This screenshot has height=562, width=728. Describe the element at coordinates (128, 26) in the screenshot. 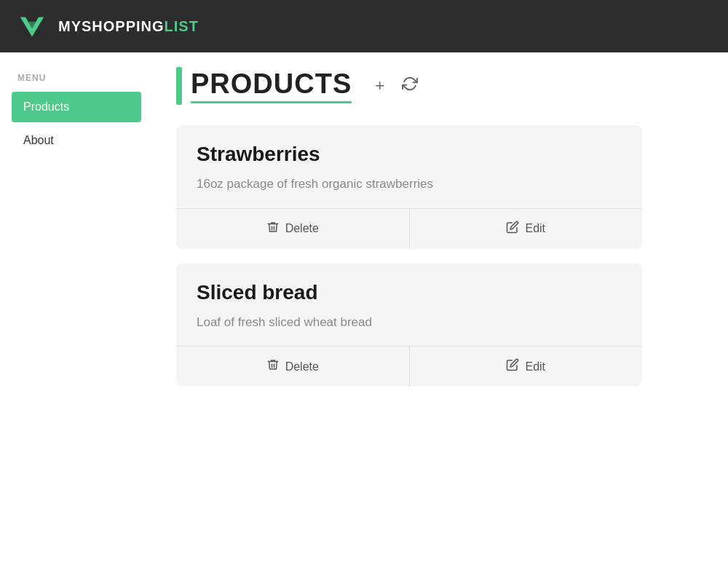

I see `app-title: MYSHOPPINGLIST` at that location.